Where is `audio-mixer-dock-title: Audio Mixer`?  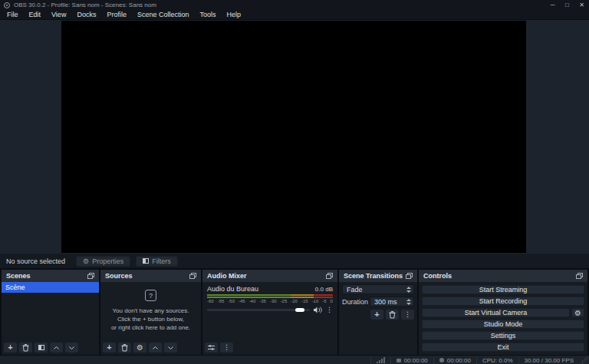 audio-mixer-dock-title: Audio Mixer is located at coordinates (227, 276).